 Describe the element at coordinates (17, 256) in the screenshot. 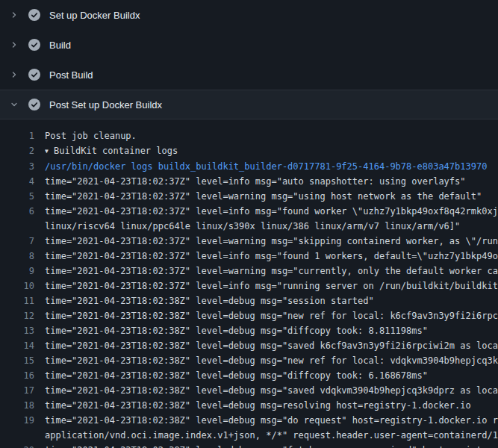

I see `log-line-number: 8` at that location.